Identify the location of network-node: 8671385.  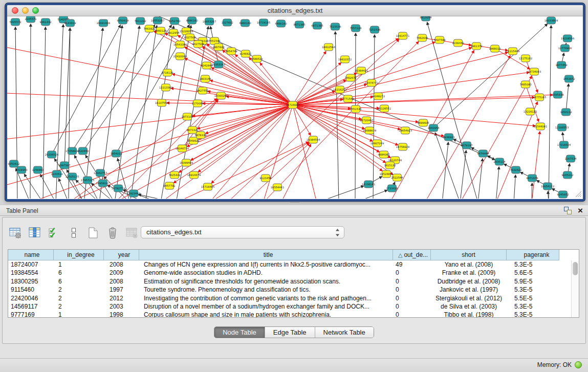
(299, 25).